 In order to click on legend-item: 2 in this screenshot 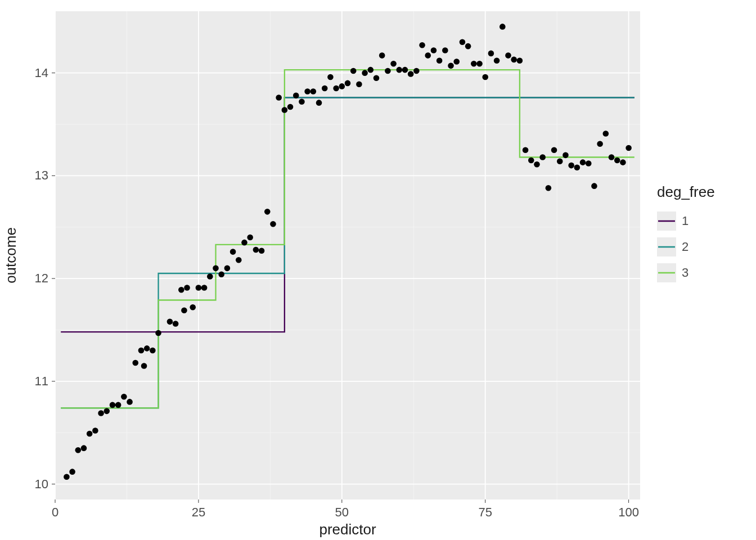, I will do `click(673, 247)`.